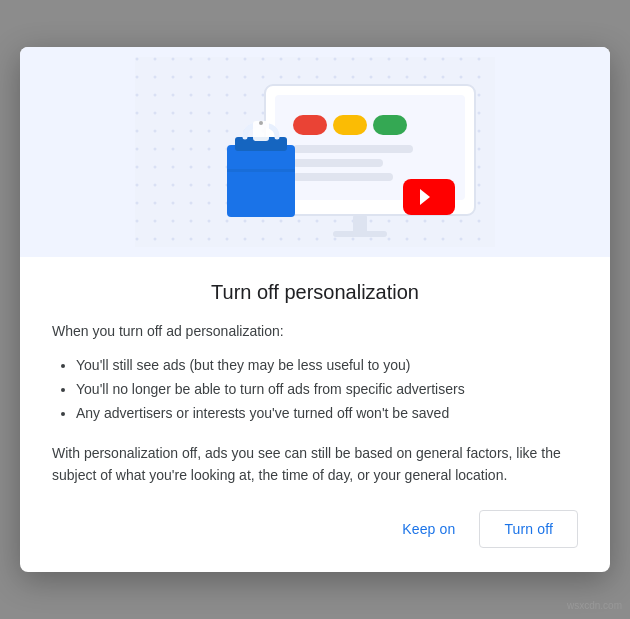  What do you see at coordinates (327, 414) in the screenshot?
I see `list-item-3: Any advertisers or interests you've turn…` at bounding box center [327, 414].